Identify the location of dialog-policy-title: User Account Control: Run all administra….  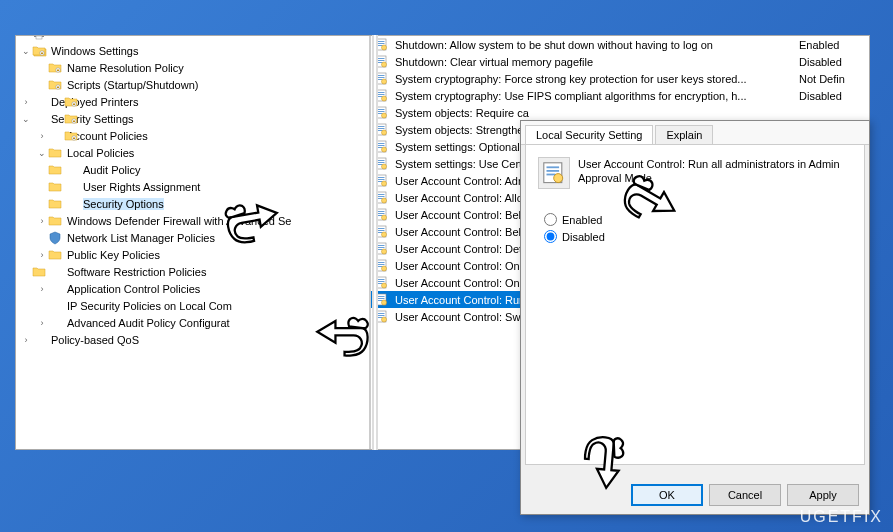
(715, 172).